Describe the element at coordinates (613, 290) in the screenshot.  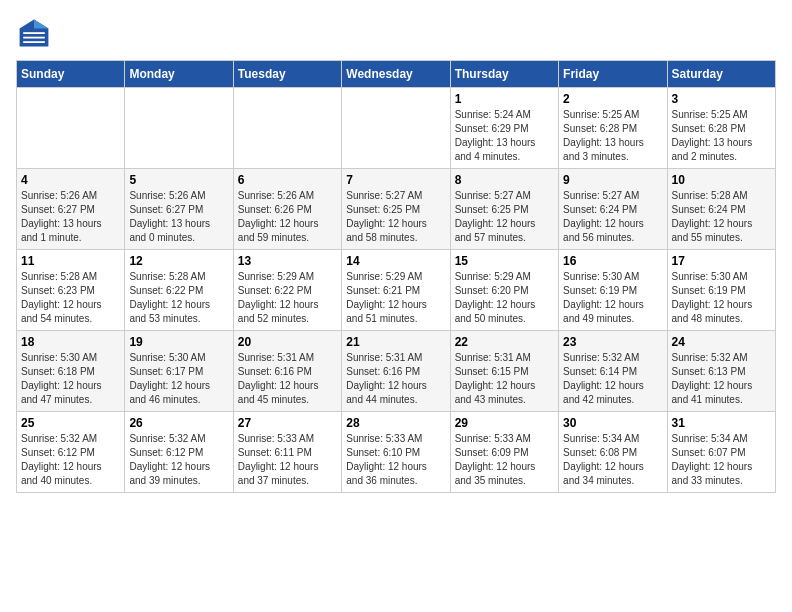
I see `calendar-cell: 16Sunrise: 5:30 AM Sunset: 6:19 PM Dayli…` at that location.